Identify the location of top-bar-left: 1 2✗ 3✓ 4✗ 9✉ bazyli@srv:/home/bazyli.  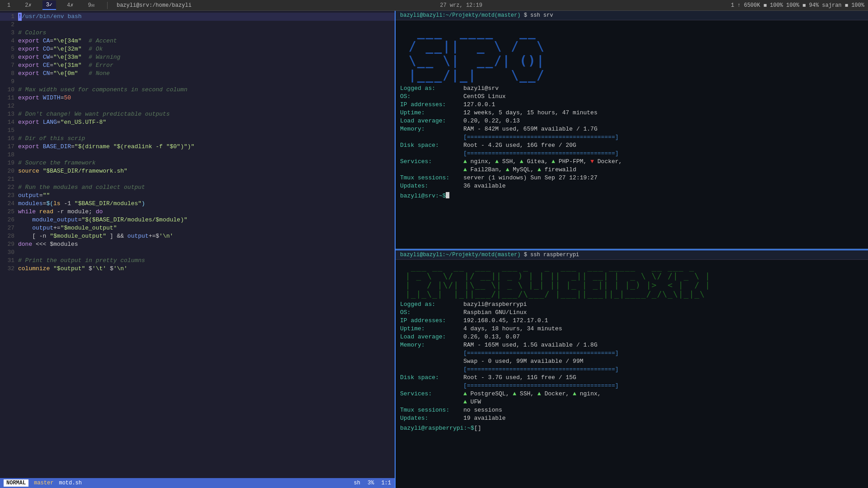
(98, 5).